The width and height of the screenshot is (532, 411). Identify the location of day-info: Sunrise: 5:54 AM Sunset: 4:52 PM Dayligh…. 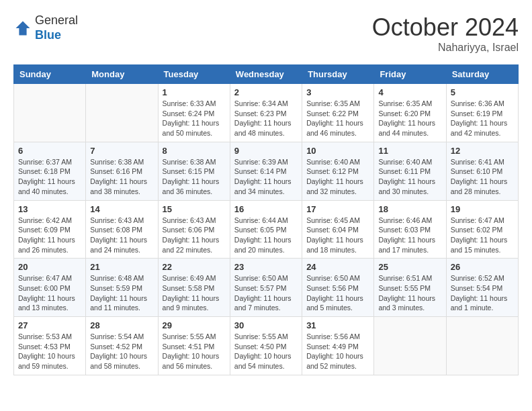
(122, 352).